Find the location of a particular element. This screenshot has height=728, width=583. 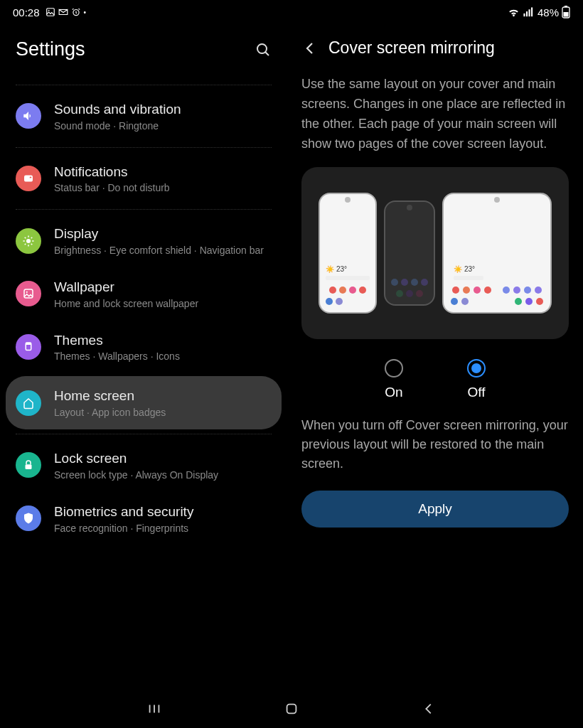

settings-item-lock-screen: Lock screen Screen lock type · Always On… is located at coordinates (144, 465).